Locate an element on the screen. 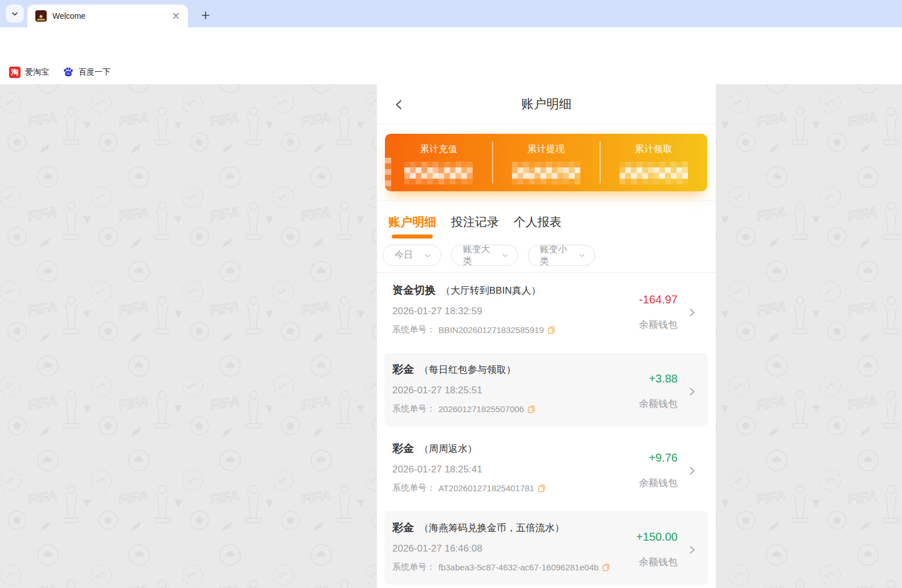 The image size is (902, 588). order-number: AT202601271825401781 is located at coordinates (486, 488).